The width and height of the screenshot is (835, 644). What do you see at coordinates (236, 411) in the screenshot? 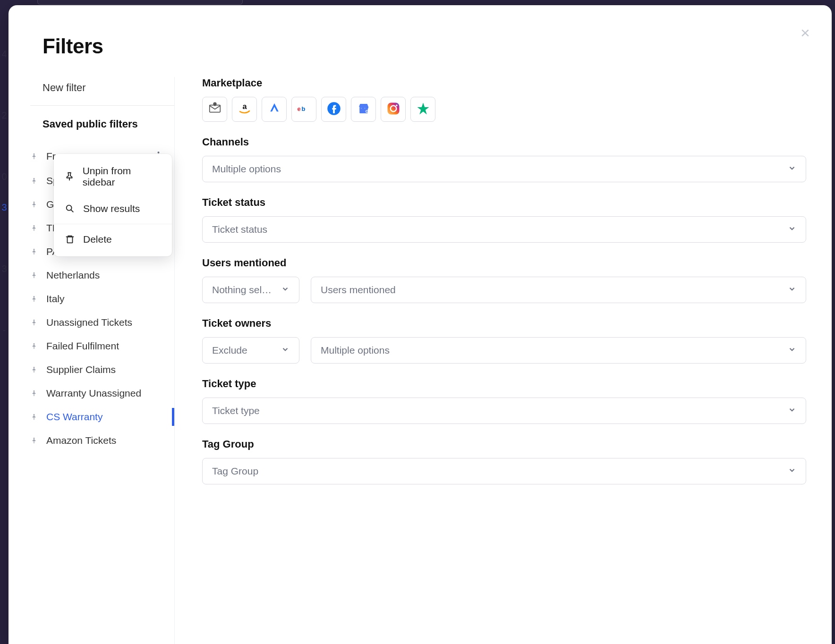
I see `ticket-type-placeholder: Ticket type` at bounding box center [236, 411].